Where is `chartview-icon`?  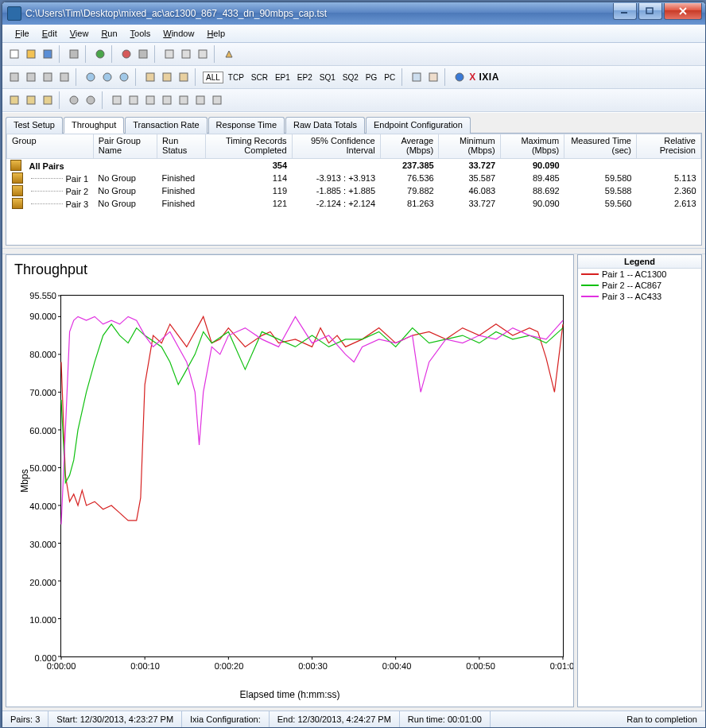 chartview-icon is located at coordinates (417, 77).